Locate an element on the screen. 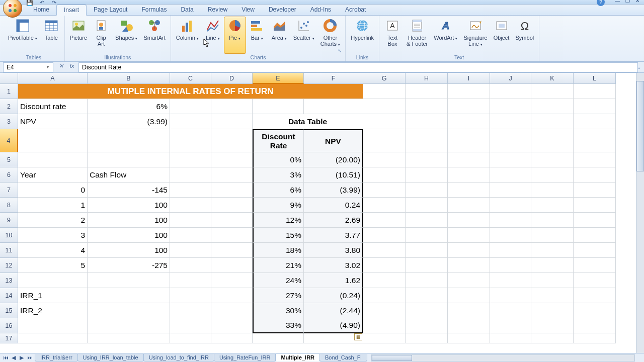 Image resolution: width=644 pixels, height=362 pixels. cell-E4: DiscountRate is located at coordinates (278, 141).